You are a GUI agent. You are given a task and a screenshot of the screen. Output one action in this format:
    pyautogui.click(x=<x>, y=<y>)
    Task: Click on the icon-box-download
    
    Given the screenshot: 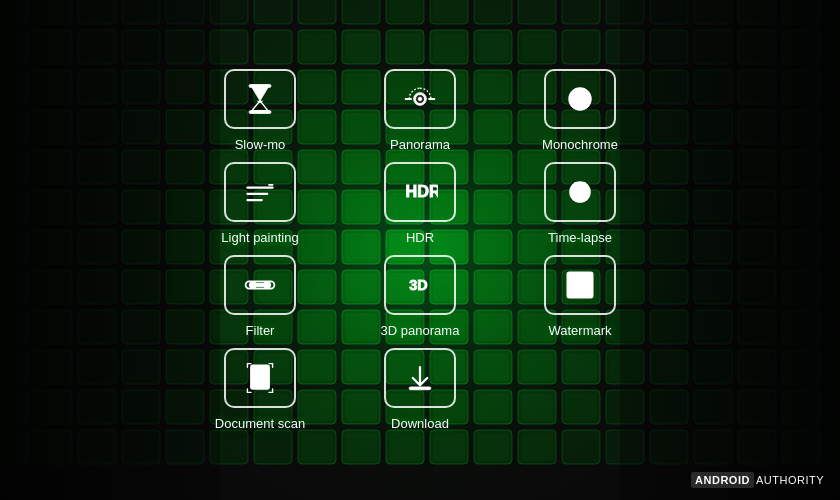 What is the action you would take?
    pyautogui.click(x=420, y=378)
    